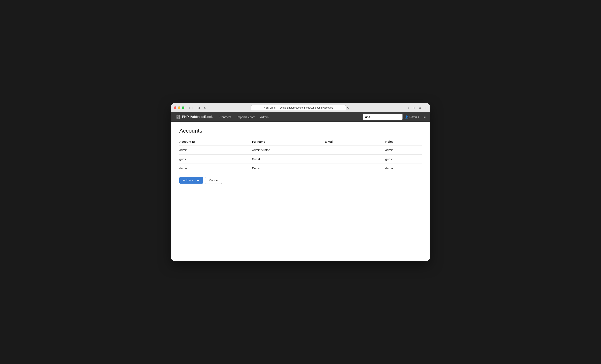 The image size is (601, 364). I want to click on address-bar, so click(299, 108).